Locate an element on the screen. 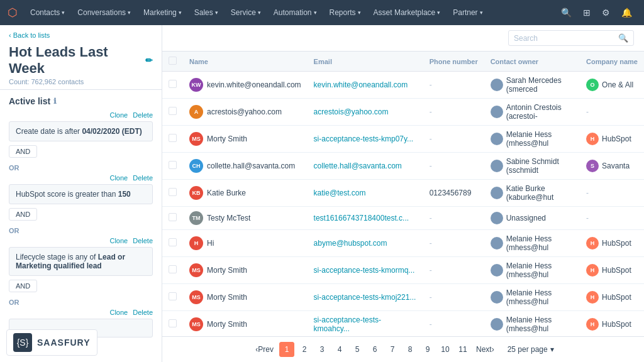 This screenshot has height=362, width=644. nav-contacts: Contacts ▾ is located at coordinates (48, 13).